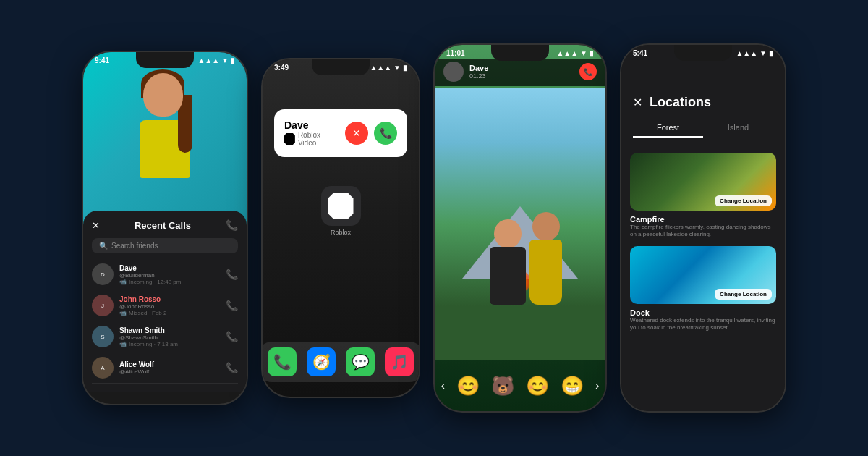 This screenshot has height=456, width=868. I want to click on caller-name: Dave, so click(311, 125).